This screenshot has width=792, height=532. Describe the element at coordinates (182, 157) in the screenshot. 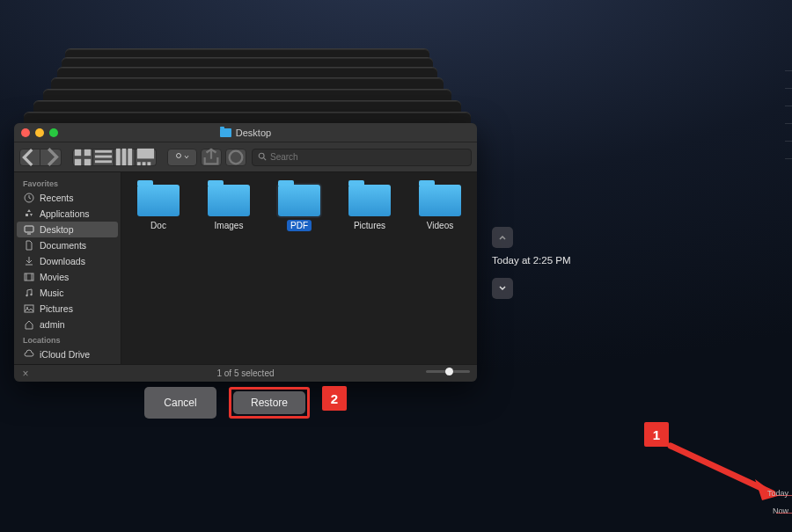

I see `action-menu-button` at that location.